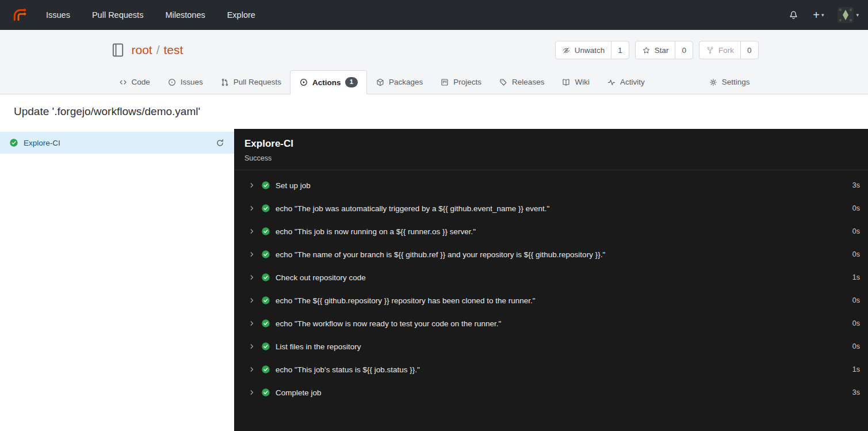 This screenshot has width=868, height=431. Describe the element at coordinates (661, 51) in the screenshot. I see `star-label: Star` at that location.